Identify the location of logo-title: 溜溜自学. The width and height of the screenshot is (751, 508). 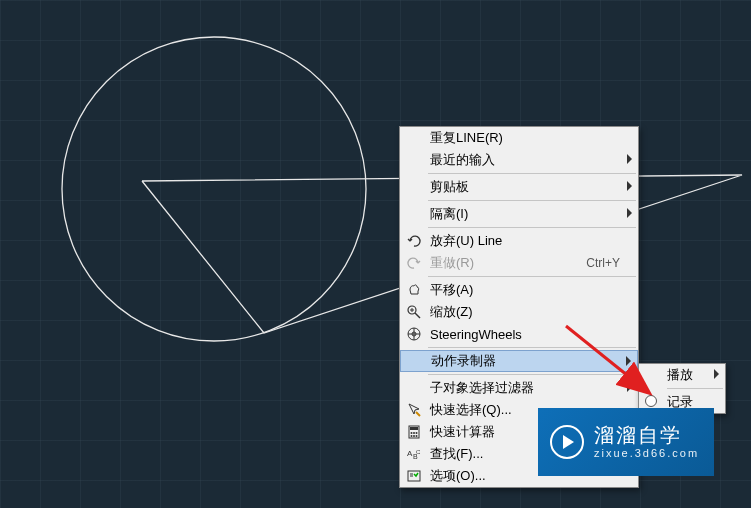
(646, 435).